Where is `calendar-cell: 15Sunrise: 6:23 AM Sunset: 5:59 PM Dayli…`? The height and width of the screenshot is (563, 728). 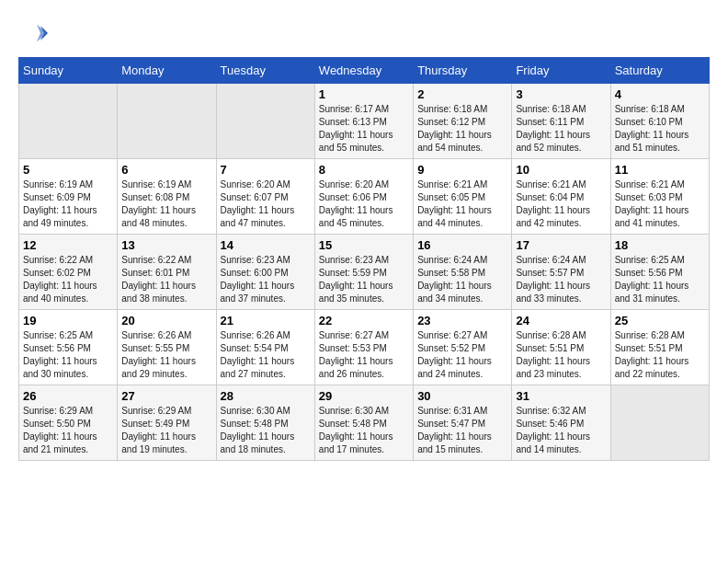
calendar-cell: 15Sunrise: 6:23 AM Sunset: 5:59 PM Dayli… is located at coordinates (364, 272).